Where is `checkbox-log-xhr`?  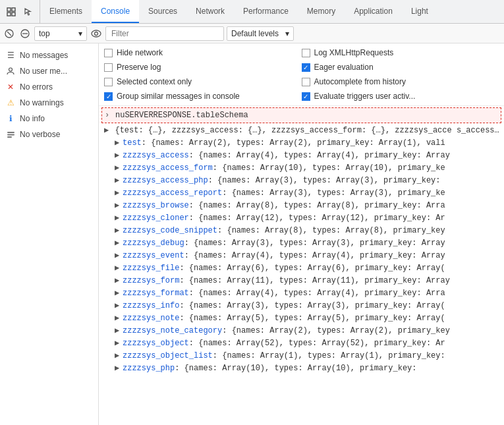
checkbox-log-xhr is located at coordinates (306, 53).